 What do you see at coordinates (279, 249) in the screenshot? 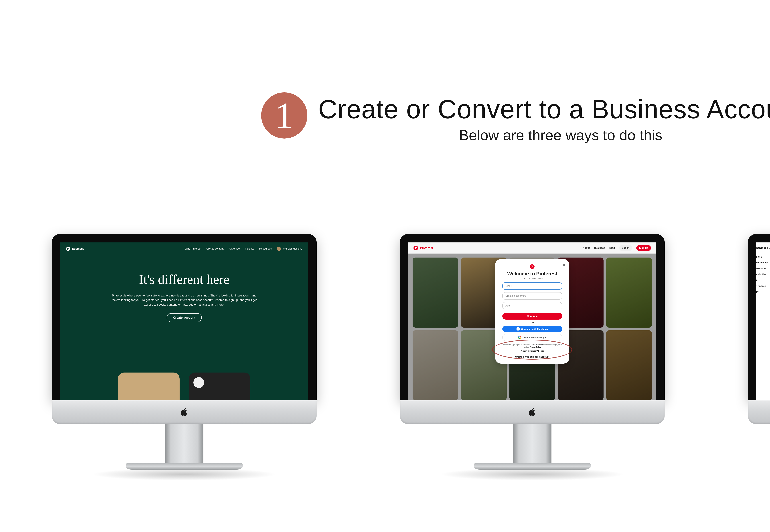
I see `avatar` at bounding box center [279, 249].